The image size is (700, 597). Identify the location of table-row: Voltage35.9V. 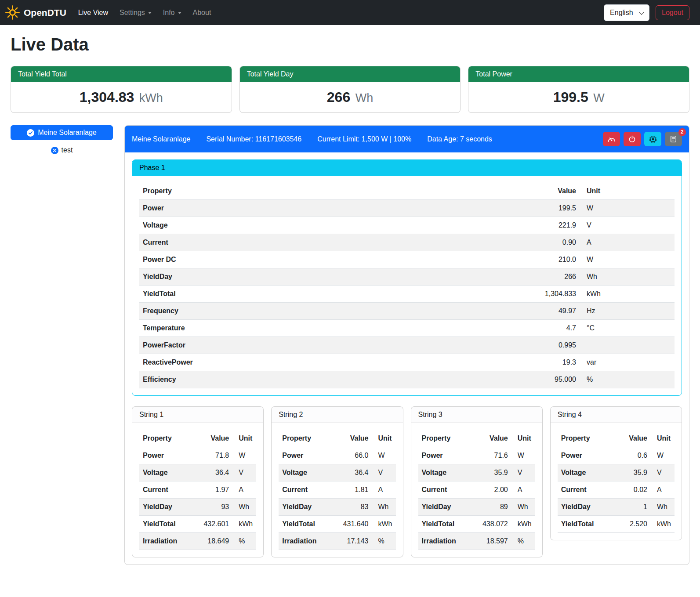
(477, 473).